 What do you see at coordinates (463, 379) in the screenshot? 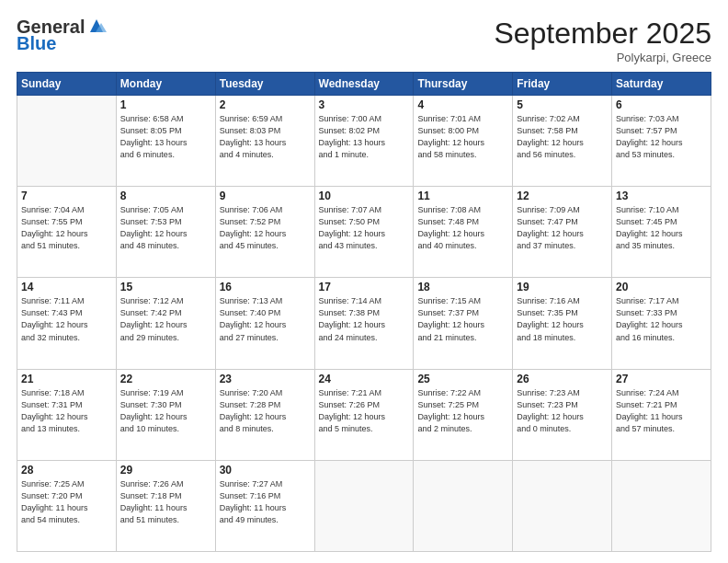
I see `day-number: 25` at bounding box center [463, 379].